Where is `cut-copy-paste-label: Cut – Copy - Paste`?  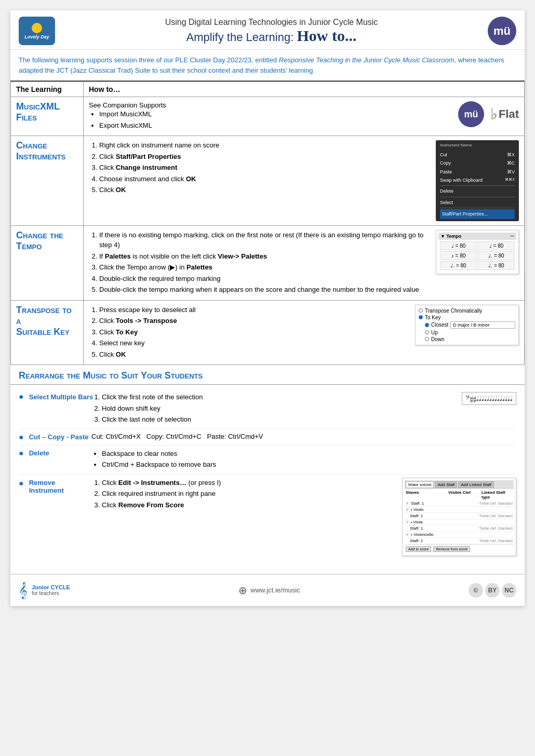 cut-copy-paste-label: Cut – Copy - Paste is located at coordinates (59, 437).